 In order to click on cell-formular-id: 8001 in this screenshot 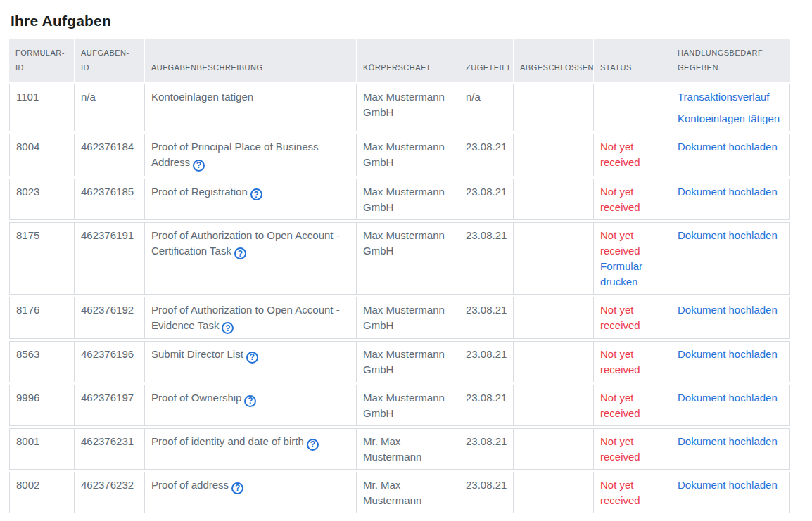, I will do `click(42, 449)`.